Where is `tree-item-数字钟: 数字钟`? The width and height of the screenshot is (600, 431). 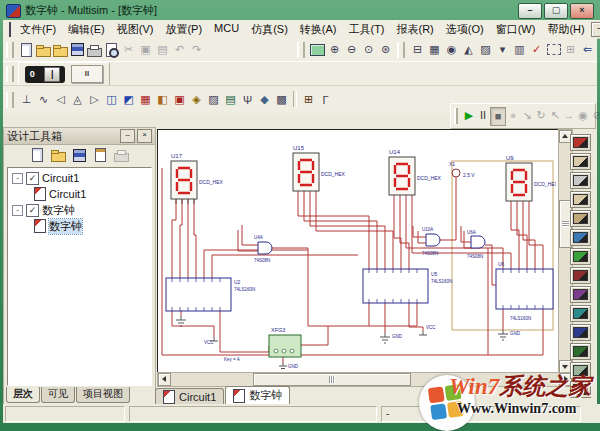
tree-item-数字钟: 数字钟 is located at coordinates (80, 226).